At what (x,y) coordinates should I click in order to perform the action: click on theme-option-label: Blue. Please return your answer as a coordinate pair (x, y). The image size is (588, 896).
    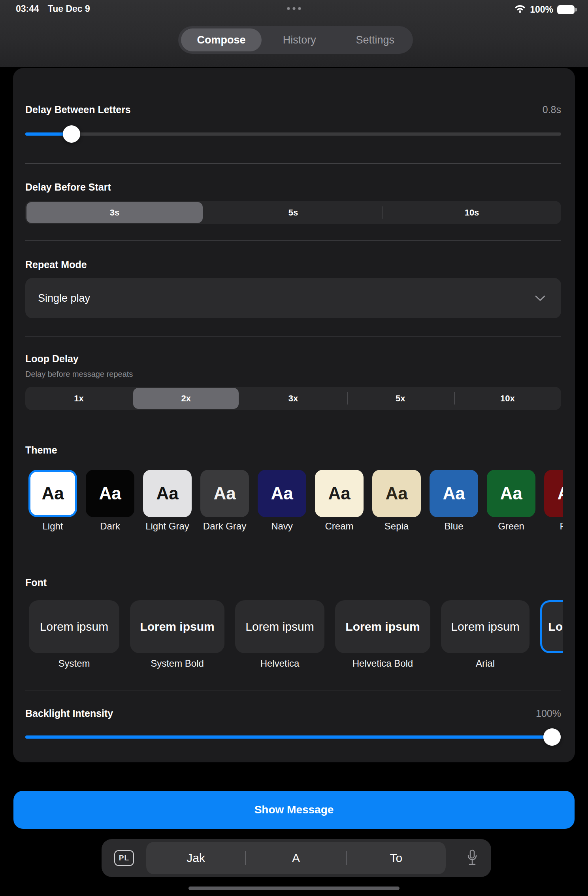
    Looking at the image, I should click on (454, 526).